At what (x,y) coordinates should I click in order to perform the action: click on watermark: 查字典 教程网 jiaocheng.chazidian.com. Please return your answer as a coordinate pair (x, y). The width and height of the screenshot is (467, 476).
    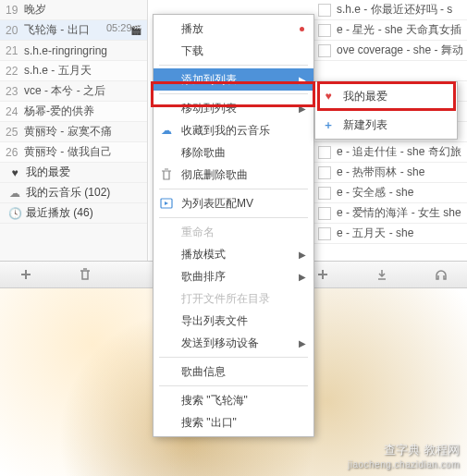
    Looking at the image, I should click on (403, 457).